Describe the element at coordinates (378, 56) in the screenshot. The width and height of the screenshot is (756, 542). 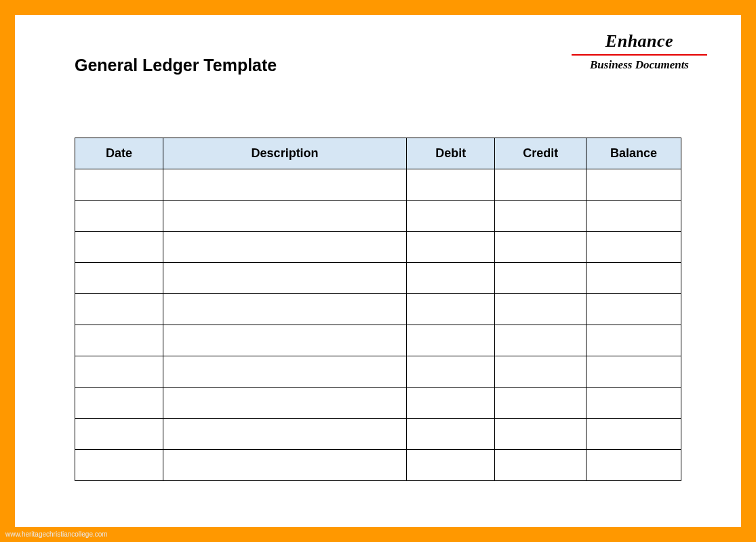
I see `header-row: General Ledger Template Enhance Business…` at that location.